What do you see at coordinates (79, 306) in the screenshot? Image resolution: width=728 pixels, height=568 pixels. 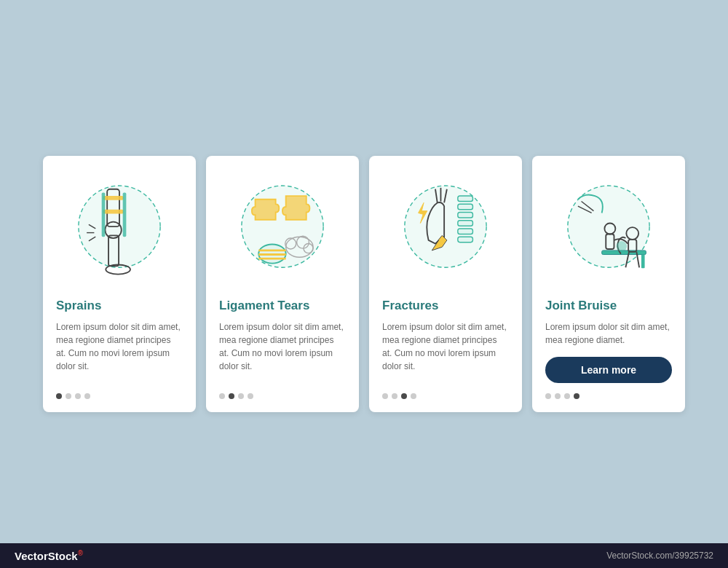 I see `sprains-title: Sprains` at bounding box center [79, 306].